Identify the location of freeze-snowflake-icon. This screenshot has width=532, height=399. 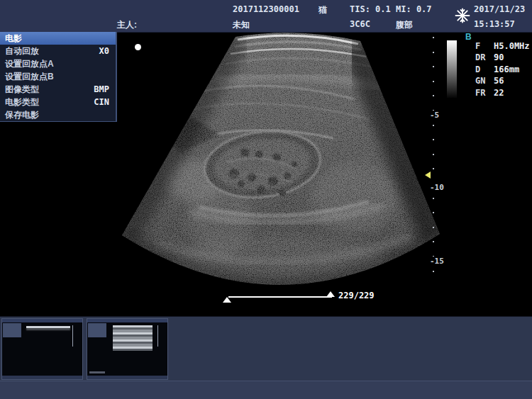
(462, 16).